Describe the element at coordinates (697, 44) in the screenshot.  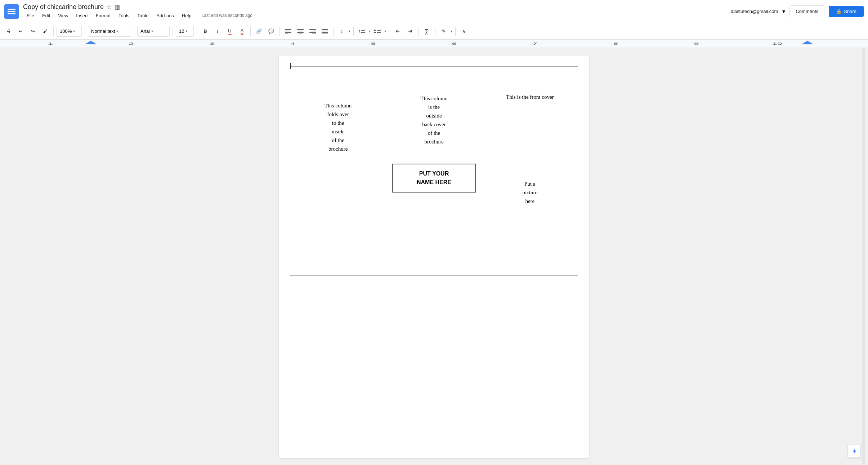
I see `svg-text: 9` at that location.